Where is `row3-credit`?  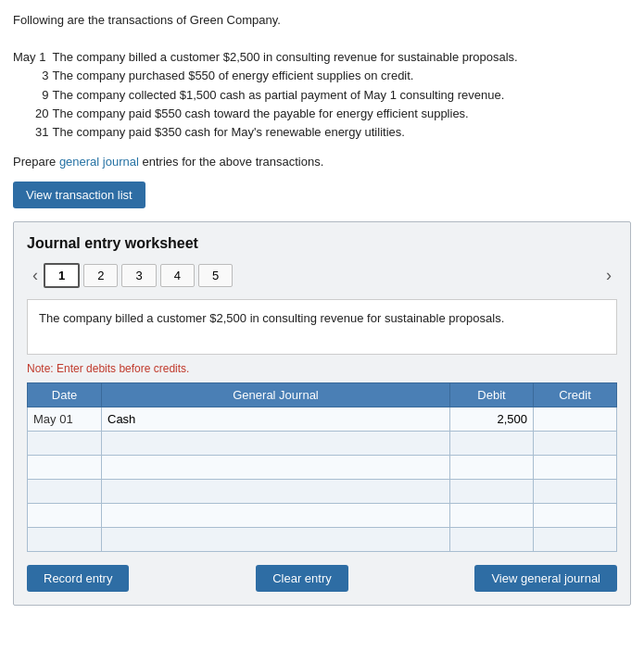
row3-credit is located at coordinates (575, 467).